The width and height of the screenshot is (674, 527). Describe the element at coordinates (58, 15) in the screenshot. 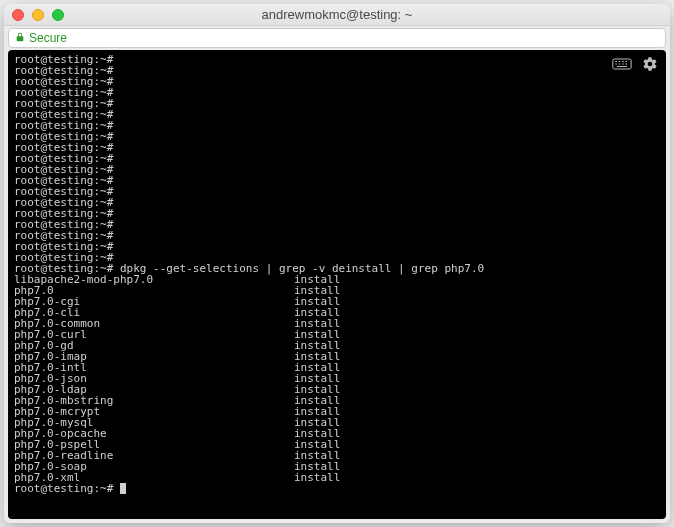

I see `fullscreen-button` at that location.